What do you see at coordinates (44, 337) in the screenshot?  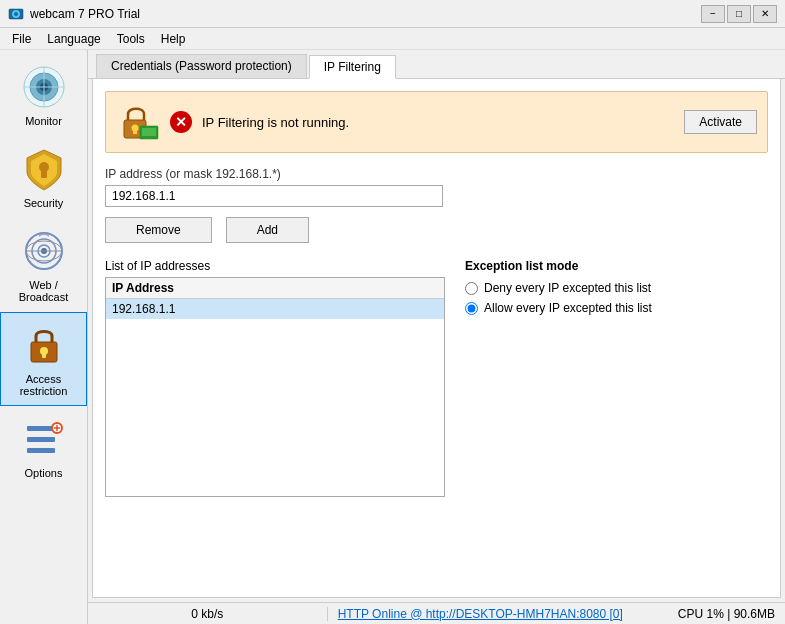 I see `sidebar: Monitor Security` at bounding box center [44, 337].